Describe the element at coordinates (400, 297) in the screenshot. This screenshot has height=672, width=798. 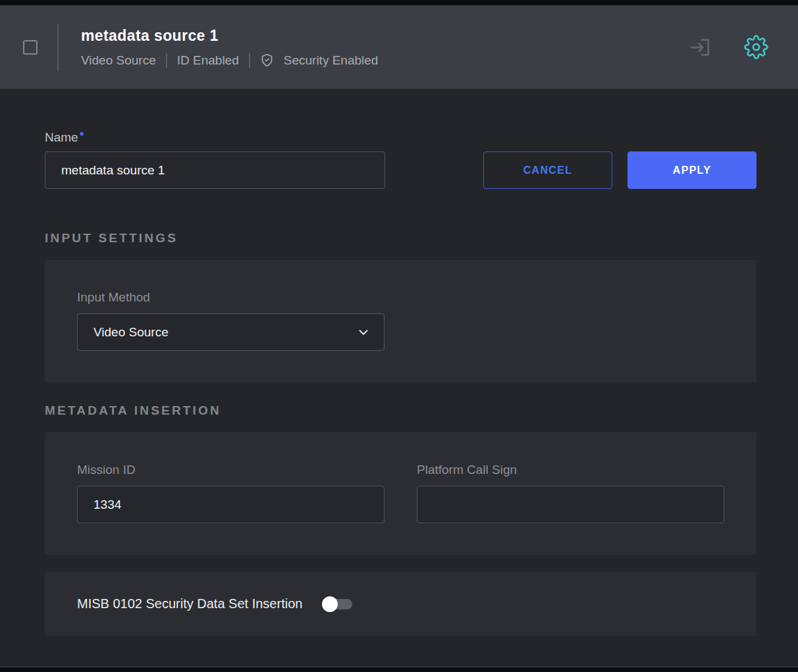
I see `input-method-label: Input Method` at that location.